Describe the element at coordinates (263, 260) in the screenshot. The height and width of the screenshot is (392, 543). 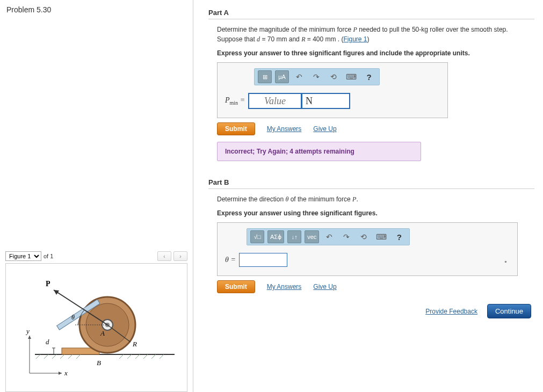
I see `part-b-value-input` at that location.